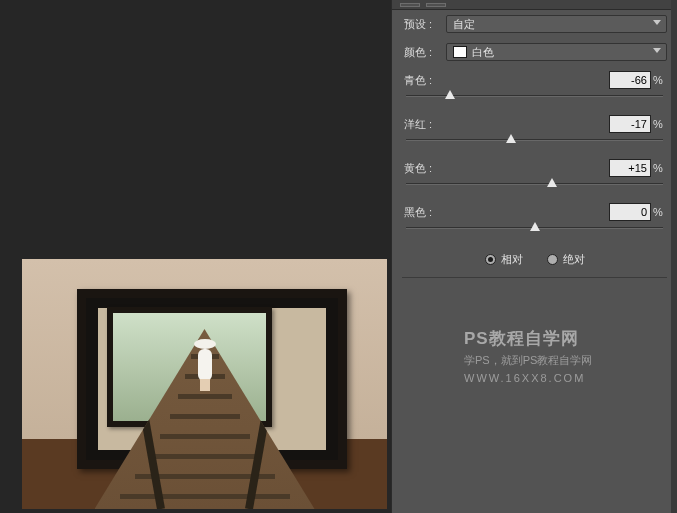 The width and height of the screenshot is (677, 513). I want to click on slider-black: 黑色 : %, so click(534, 218).